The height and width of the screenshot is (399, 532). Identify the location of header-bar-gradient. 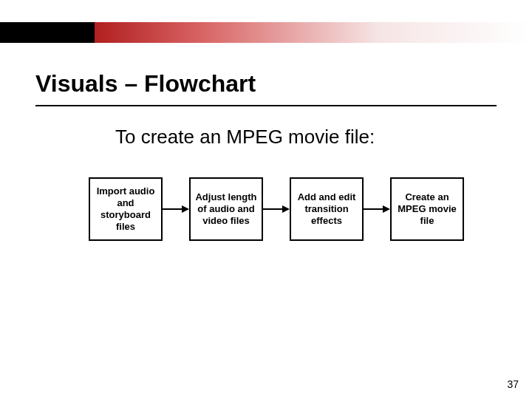
(313, 33).